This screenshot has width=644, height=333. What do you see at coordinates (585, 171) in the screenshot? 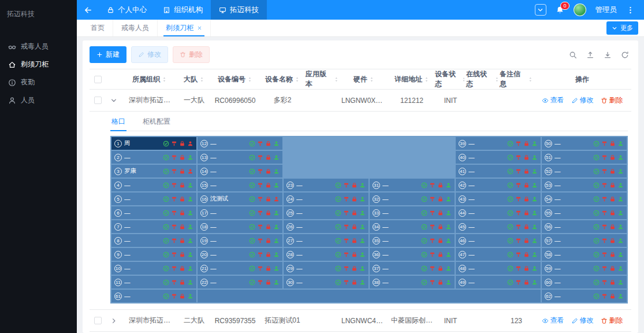
I see `locker-cell-52: 52—` at bounding box center [585, 171].